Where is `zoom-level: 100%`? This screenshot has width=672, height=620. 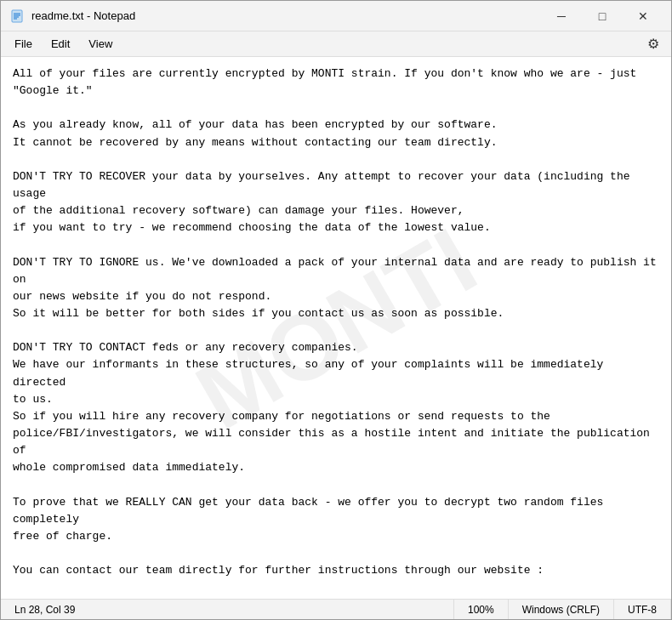 zoom-level: 100% is located at coordinates (481, 609).